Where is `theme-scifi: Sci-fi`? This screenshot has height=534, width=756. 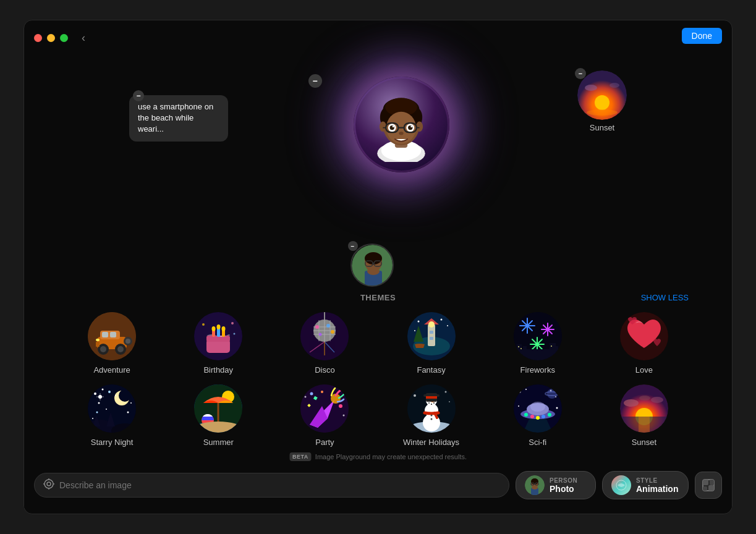
theme-scifi: Sci-fi is located at coordinates (538, 415).